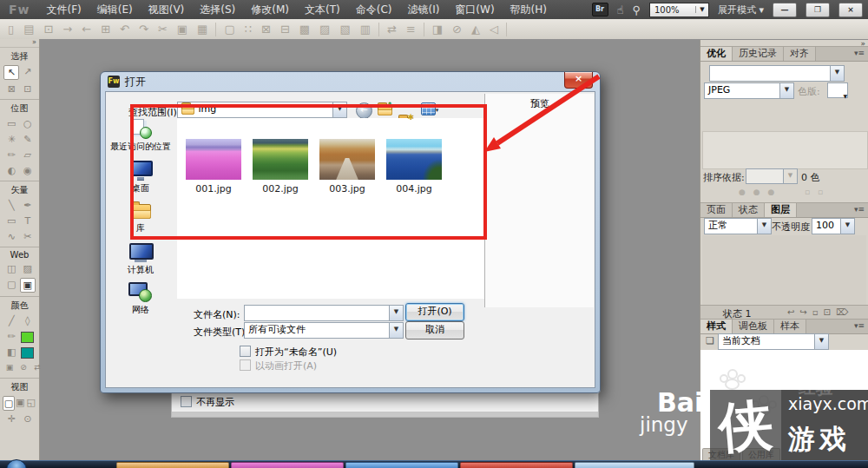 The height and width of the screenshot is (468, 868). I want to click on paste-attributes-icon: ◨, so click(437, 30).